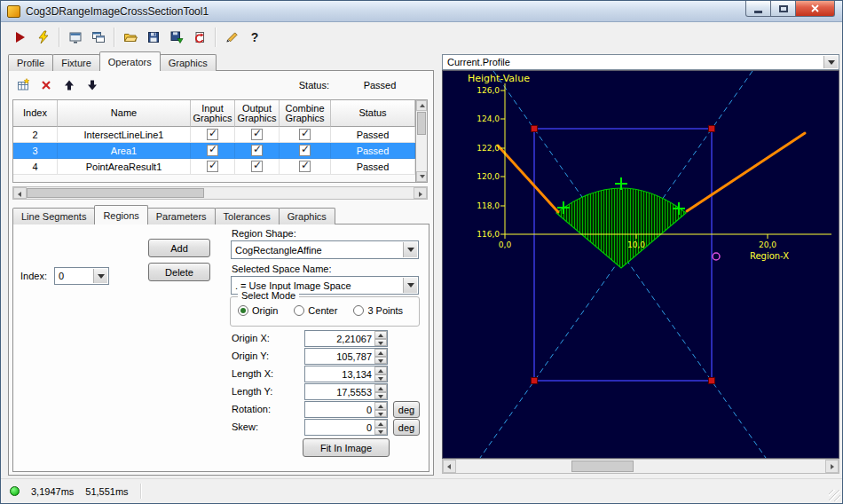 The height and width of the screenshot is (504, 843). Describe the element at coordinates (179, 248) in the screenshot. I see `add-region-button: Add` at that location.